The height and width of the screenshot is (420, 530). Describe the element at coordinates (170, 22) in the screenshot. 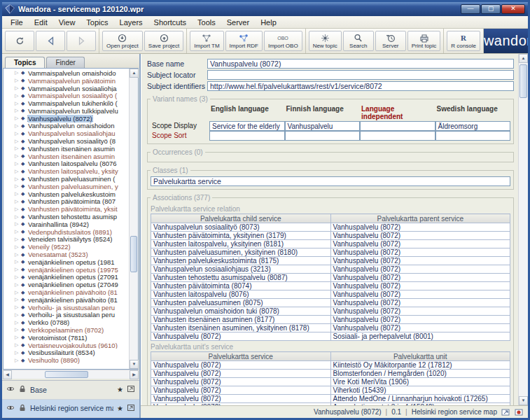

I see `menu-shortcuts: Shortcuts` at that location.